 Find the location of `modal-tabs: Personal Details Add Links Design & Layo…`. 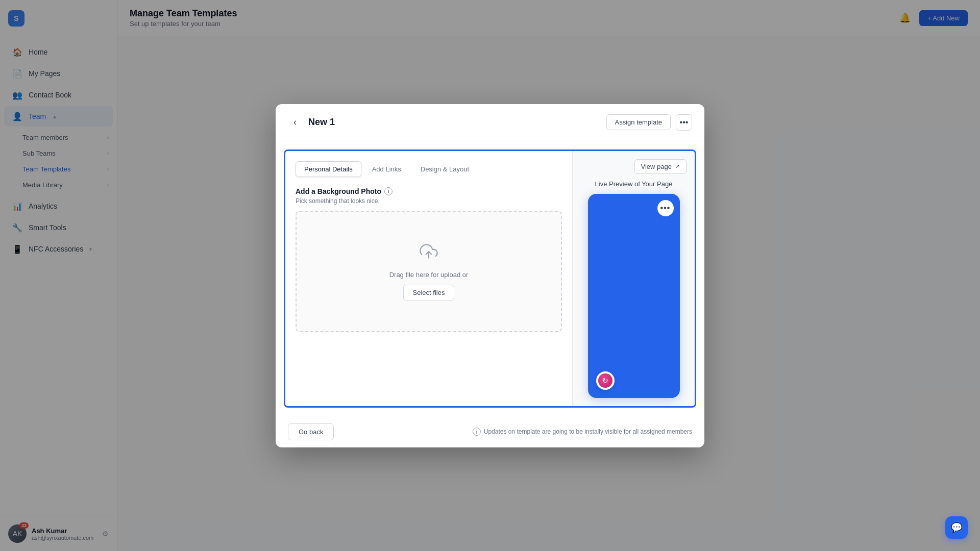

modal-tabs: Personal Details Add Links Design & Layo… is located at coordinates (429, 169).